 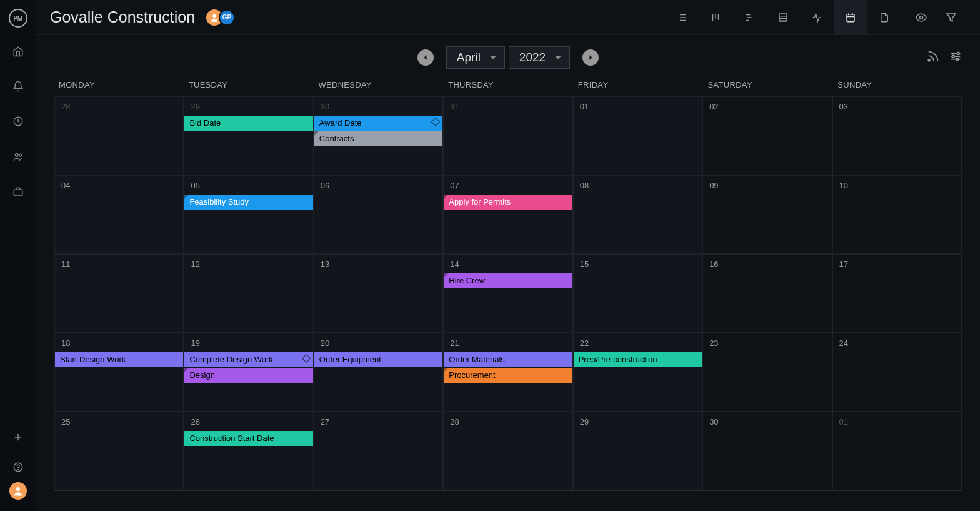 What do you see at coordinates (898, 215) in the screenshot?
I see `calendar-cell: 10` at bounding box center [898, 215].